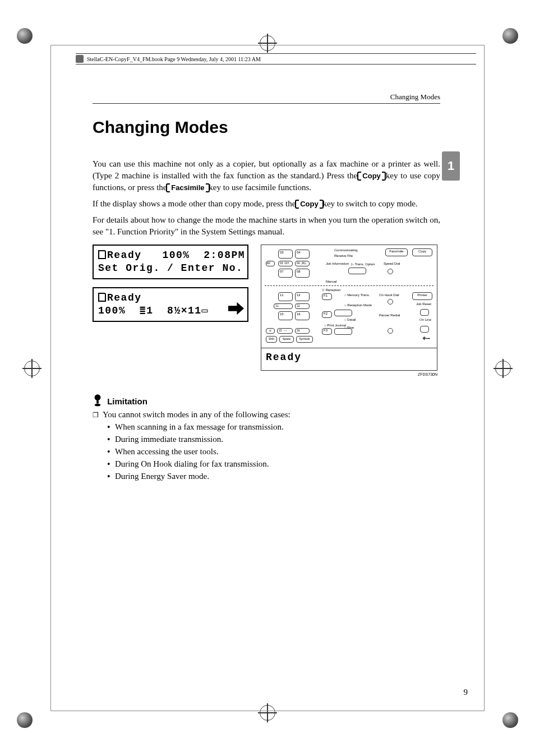 The height and width of the screenshot is (756, 535). Describe the element at coordinates (266, 400) in the screenshot. I see `limitation-heading: Limitation` at that location.